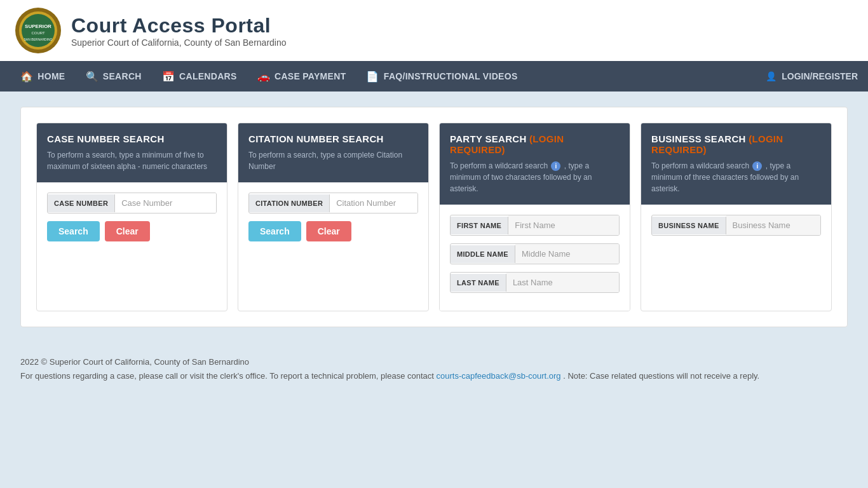 The width and height of the screenshot is (868, 488). I want to click on footer-line1: 2022 © Superior Court of California, Cou…, so click(434, 362).